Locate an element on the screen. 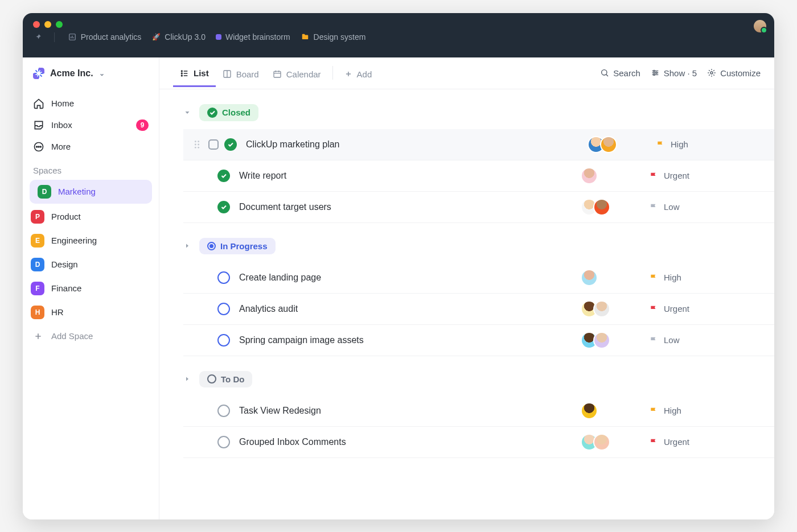  nav-home: Home is located at coordinates (91, 104).